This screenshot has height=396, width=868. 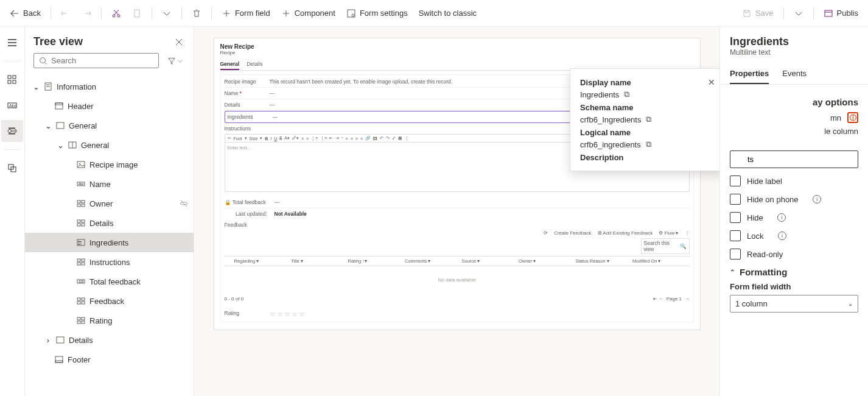 What do you see at coordinates (110, 262) in the screenshot?
I see `tree-item-instructions: Instructions` at bounding box center [110, 262].